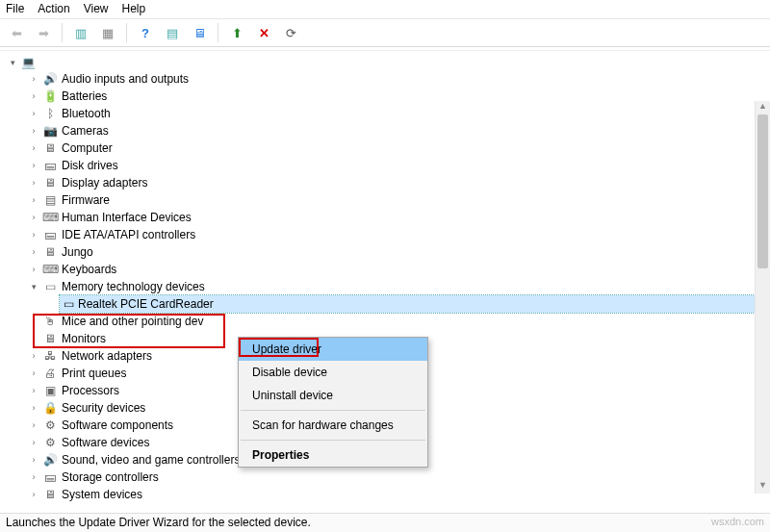 The image size is (770, 532). I want to click on category-icon: 🖱, so click(50, 321).